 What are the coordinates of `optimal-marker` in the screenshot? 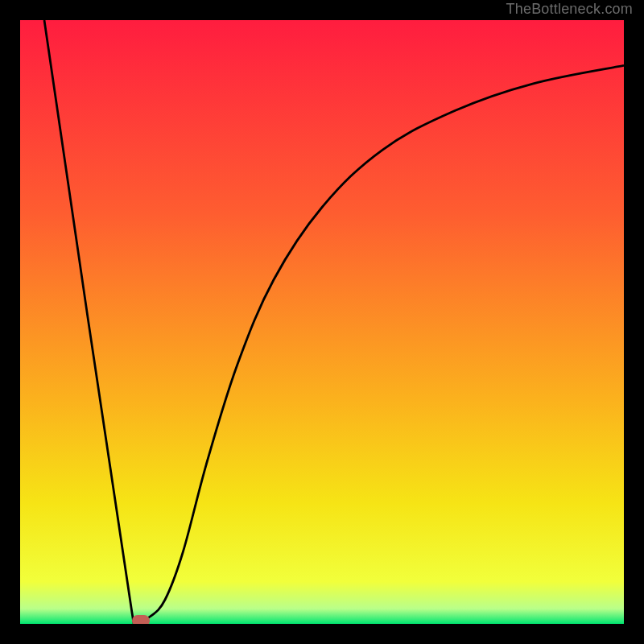 It's located at (141, 620).